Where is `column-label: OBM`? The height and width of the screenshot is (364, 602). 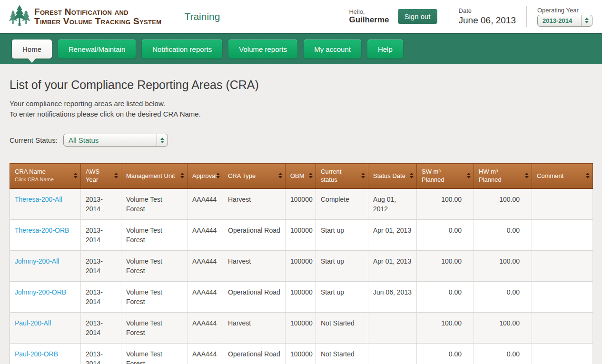 column-label: OBM is located at coordinates (298, 176).